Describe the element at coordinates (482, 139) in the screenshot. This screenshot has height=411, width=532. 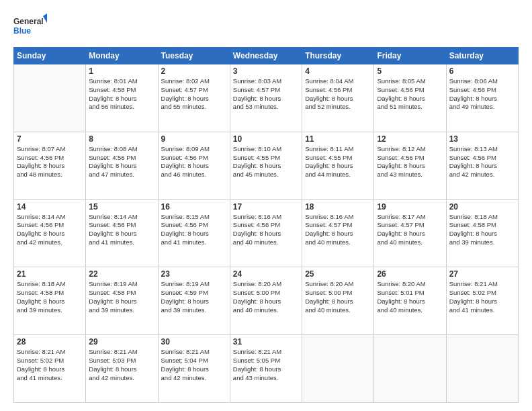
I see `day-number: 13` at that location.